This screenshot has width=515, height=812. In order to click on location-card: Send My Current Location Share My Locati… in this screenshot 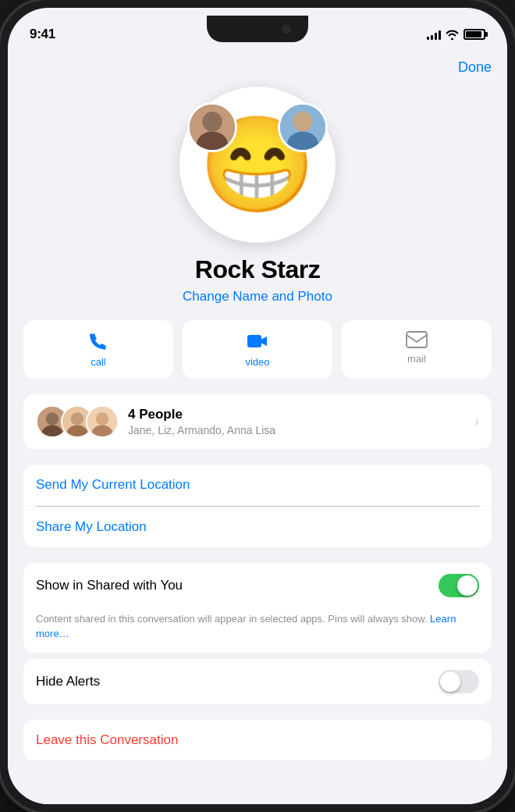, I will do `click(258, 506)`.